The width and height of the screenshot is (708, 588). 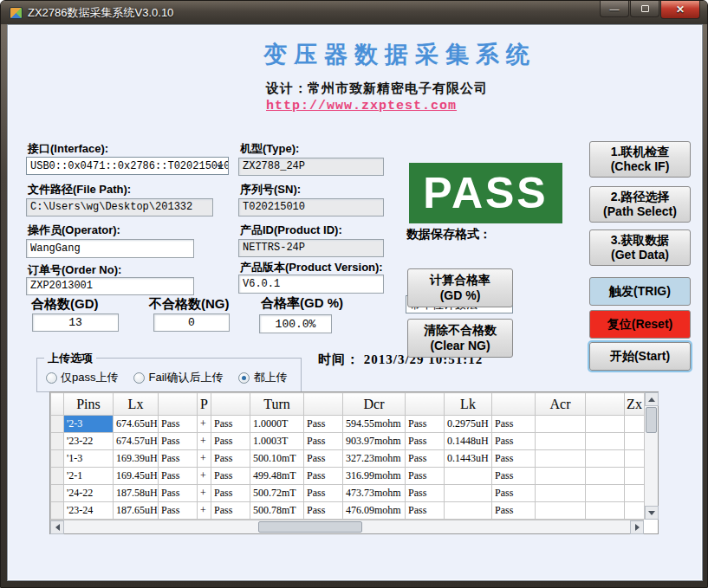 What do you see at coordinates (277, 424) in the screenshot?
I see `table-cell: 1.0000T` at bounding box center [277, 424].